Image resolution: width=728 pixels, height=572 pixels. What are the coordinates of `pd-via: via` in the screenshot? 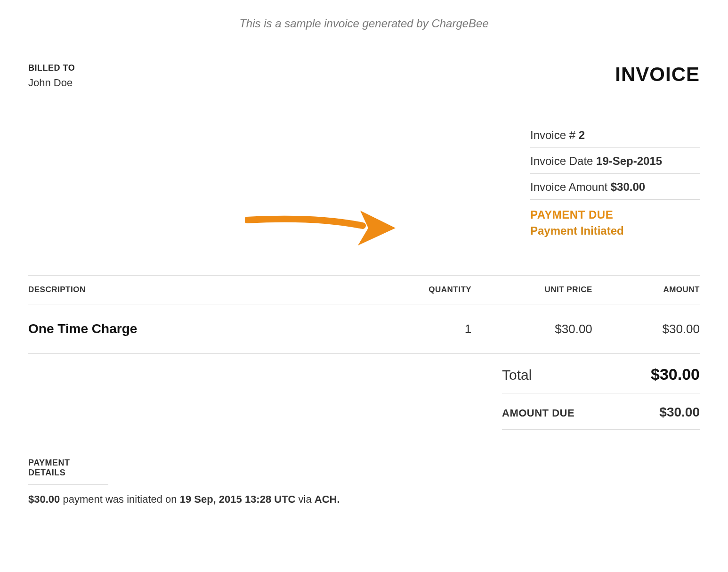 It's located at (305, 499).